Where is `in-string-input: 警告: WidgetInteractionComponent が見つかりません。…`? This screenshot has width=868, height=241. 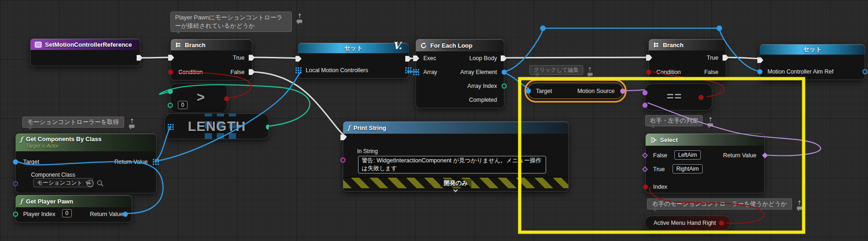
in-string-input: 警告: WidgetInteractionComponent が見つかりません。… is located at coordinates (452, 165).